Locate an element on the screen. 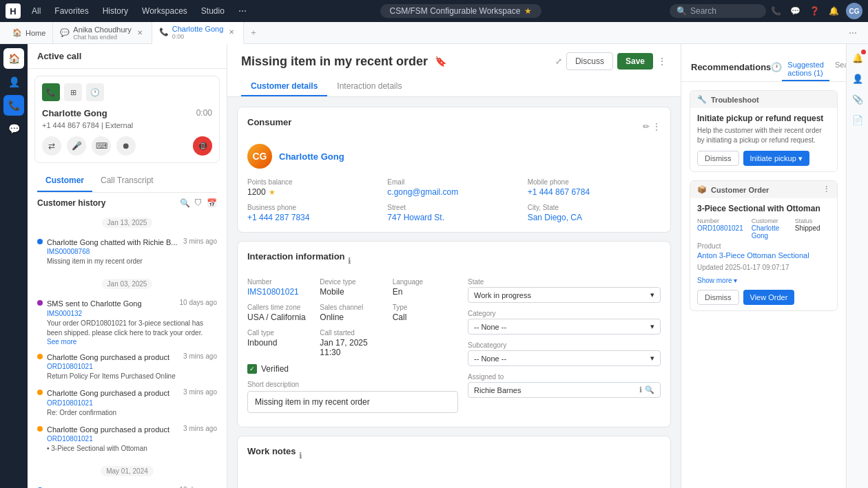 This screenshot has height=488, width=868. email-value: c.gong@gmail.com is located at coordinates (453, 192).